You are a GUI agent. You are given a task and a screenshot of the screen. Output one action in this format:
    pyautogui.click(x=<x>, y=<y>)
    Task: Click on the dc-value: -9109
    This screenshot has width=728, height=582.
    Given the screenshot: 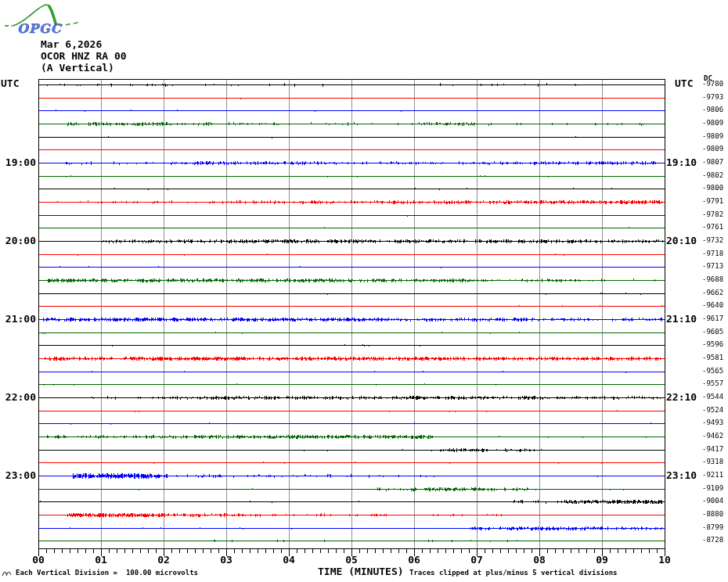 What is the action you would take?
    pyautogui.click(x=712, y=488)
    